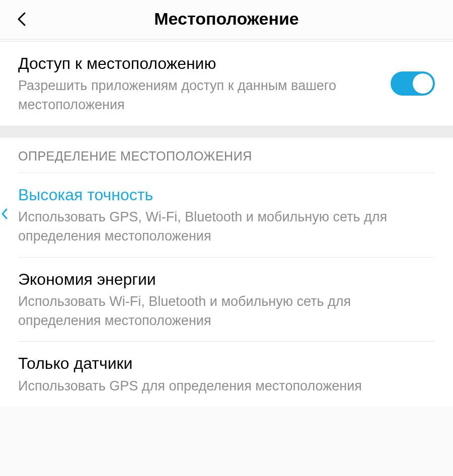 This screenshot has width=453, height=476. Describe the element at coordinates (199, 63) in the screenshot. I see `location-access-title: Доступ к местоположению` at that location.